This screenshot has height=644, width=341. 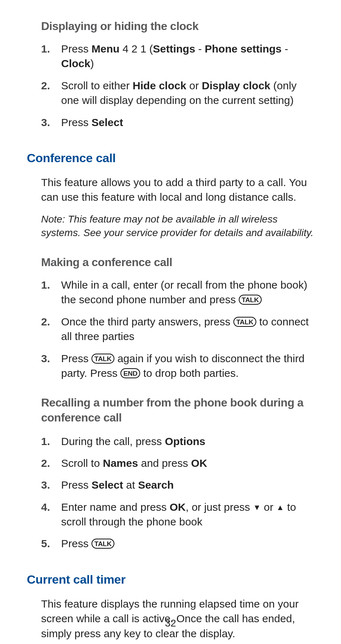 I want to click on text: Scroll to, so click(x=82, y=463).